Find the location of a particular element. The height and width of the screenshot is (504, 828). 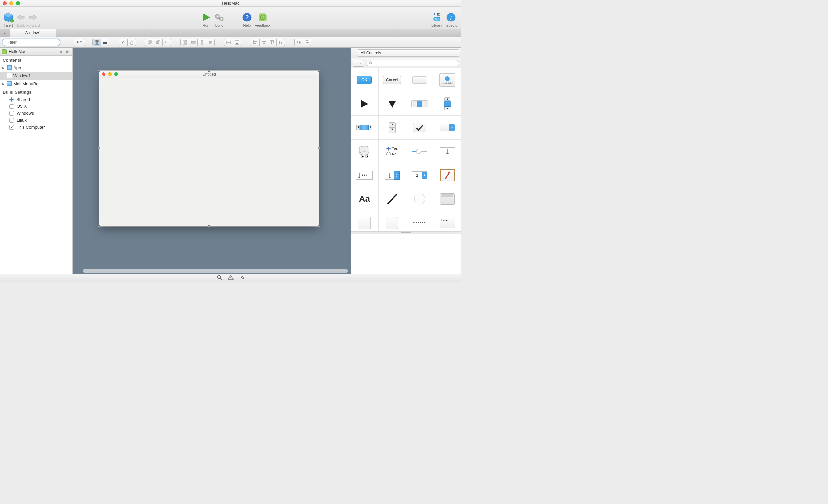

control-scrollbar: ◀▶ is located at coordinates (365, 128).